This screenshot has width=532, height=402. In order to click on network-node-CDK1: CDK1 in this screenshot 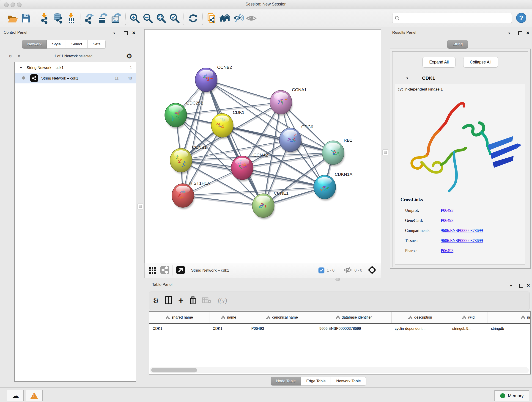, I will do `click(228, 124)`.